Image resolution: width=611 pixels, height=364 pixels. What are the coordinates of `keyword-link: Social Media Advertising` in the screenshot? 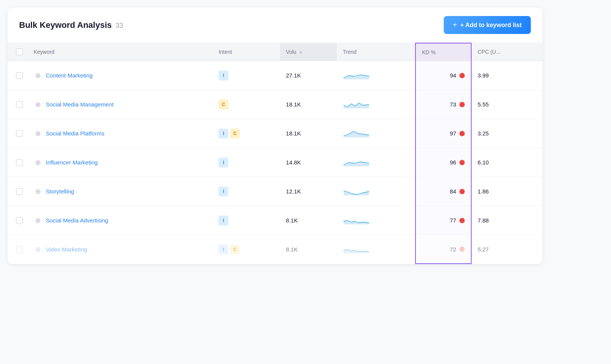 It's located at (77, 221).